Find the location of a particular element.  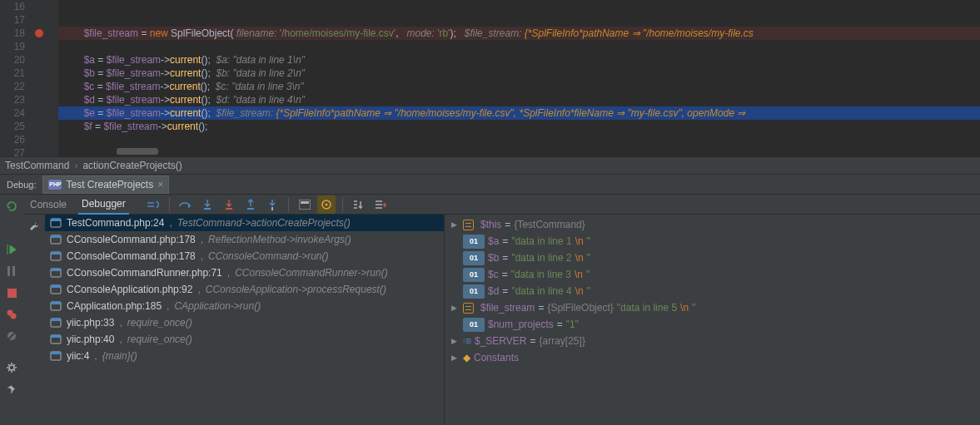

variable-row: 01 $a = "data in line 1\n" is located at coordinates (713, 241).